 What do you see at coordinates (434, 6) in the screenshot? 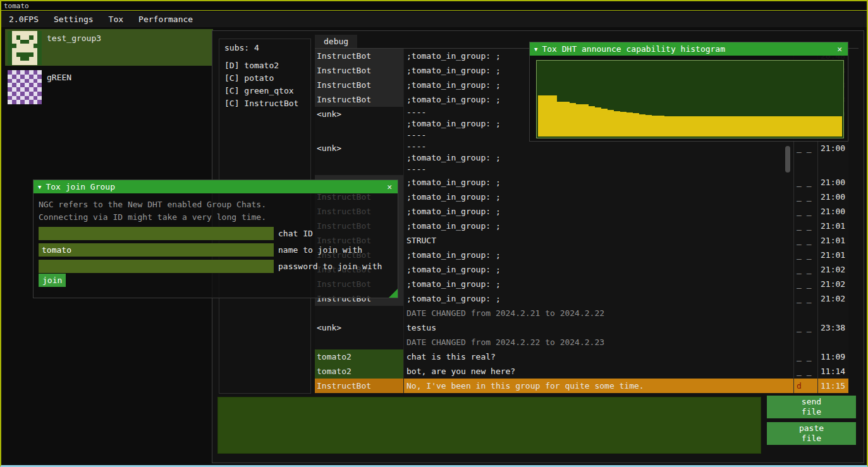
I see `window-titlebar: tomato` at bounding box center [434, 6].